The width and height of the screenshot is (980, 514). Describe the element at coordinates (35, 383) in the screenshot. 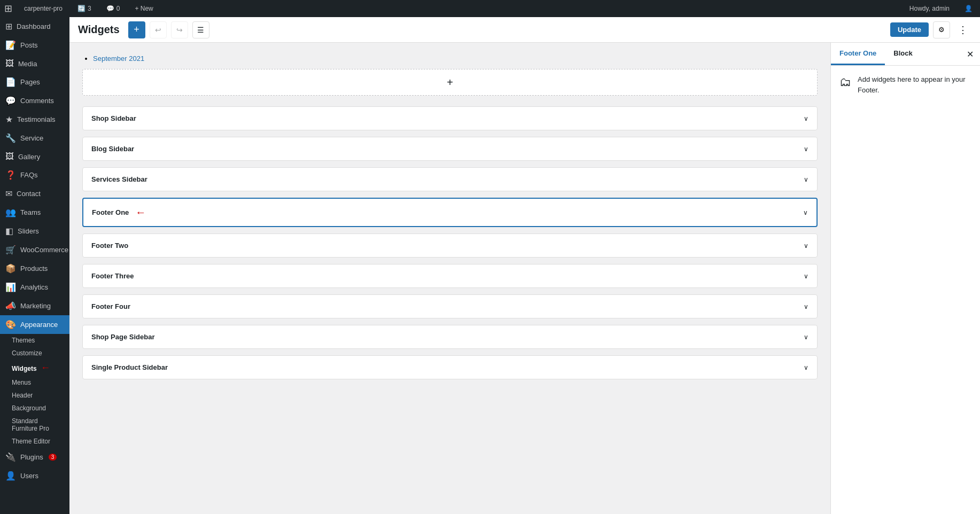

I see `sidebar-sub-item-menus: Menus` at that location.